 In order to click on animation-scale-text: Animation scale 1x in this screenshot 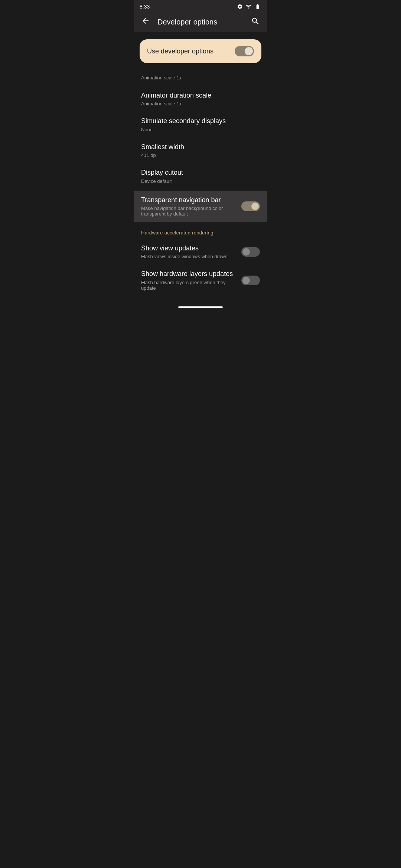, I will do `click(161, 78)`.